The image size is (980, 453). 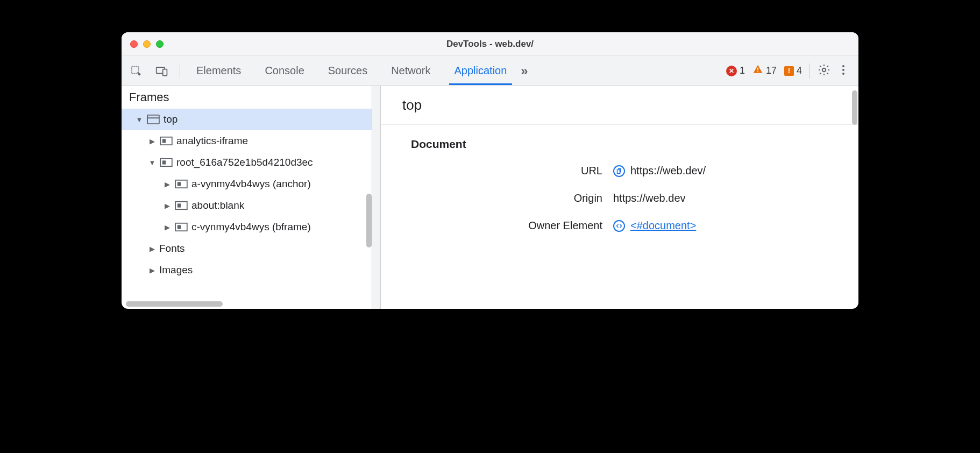 I want to click on settings-icon, so click(x=824, y=71).